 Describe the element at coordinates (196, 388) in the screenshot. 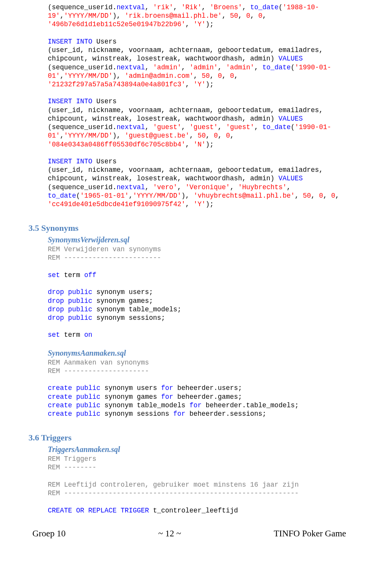

I see `code-block-3: REM Aanmaken van synonyms REM ----------…` at that location.